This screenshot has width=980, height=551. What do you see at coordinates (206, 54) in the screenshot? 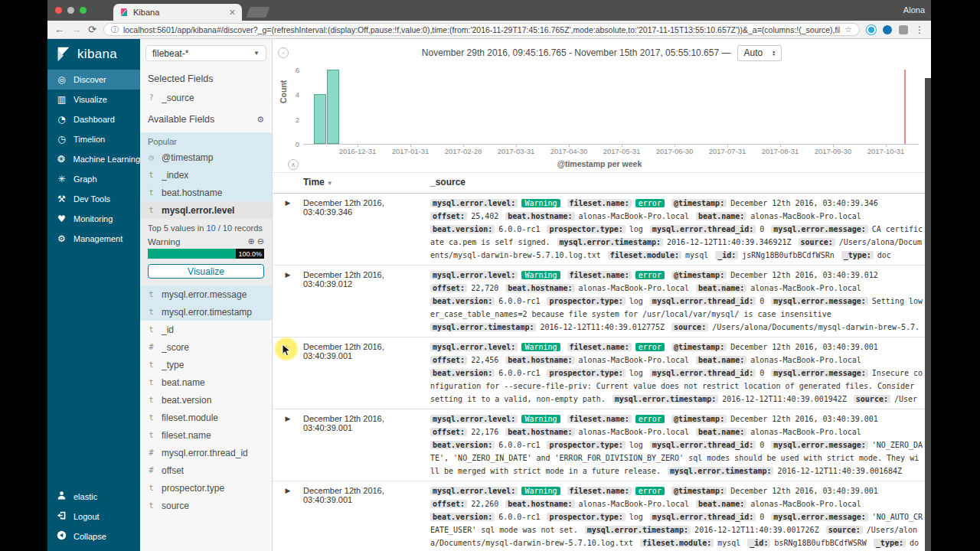
I see `index-pattern-select: filebeat-* ▼` at bounding box center [206, 54].